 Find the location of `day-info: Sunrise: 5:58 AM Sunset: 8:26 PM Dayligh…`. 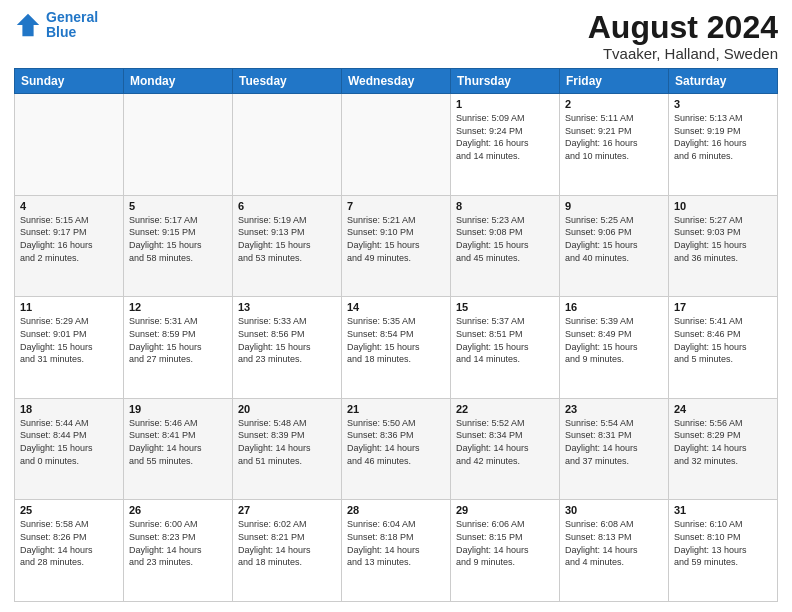

day-info: Sunrise: 5:58 AM Sunset: 8:26 PM Dayligh… is located at coordinates (69, 543).